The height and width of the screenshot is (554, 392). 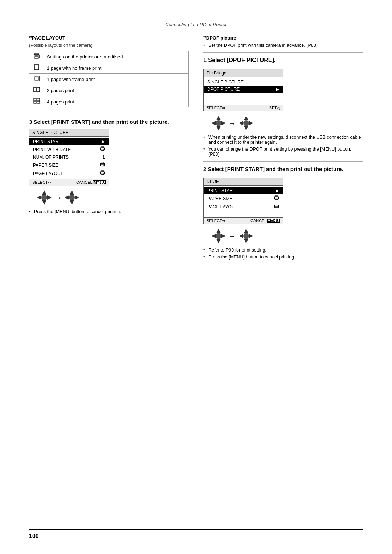 I want to click on layout-table-cell: 2 pages print, so click(x=116, y=91).